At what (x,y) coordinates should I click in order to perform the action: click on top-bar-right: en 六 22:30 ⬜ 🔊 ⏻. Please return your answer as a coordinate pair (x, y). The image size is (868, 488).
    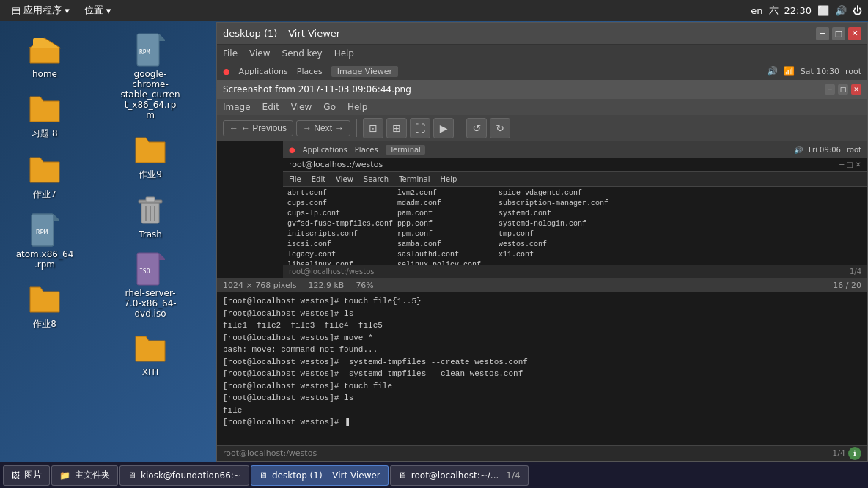
    Looking at the image, I should click on (806, 10).